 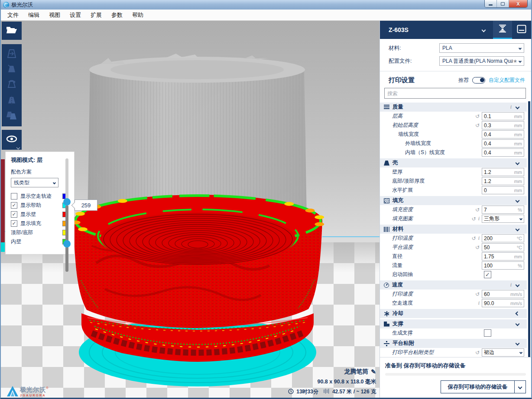 I want to click on profile-dropdown: PLA 普通质量(PLA Norma Qua ★, so click(x=482, y=61).